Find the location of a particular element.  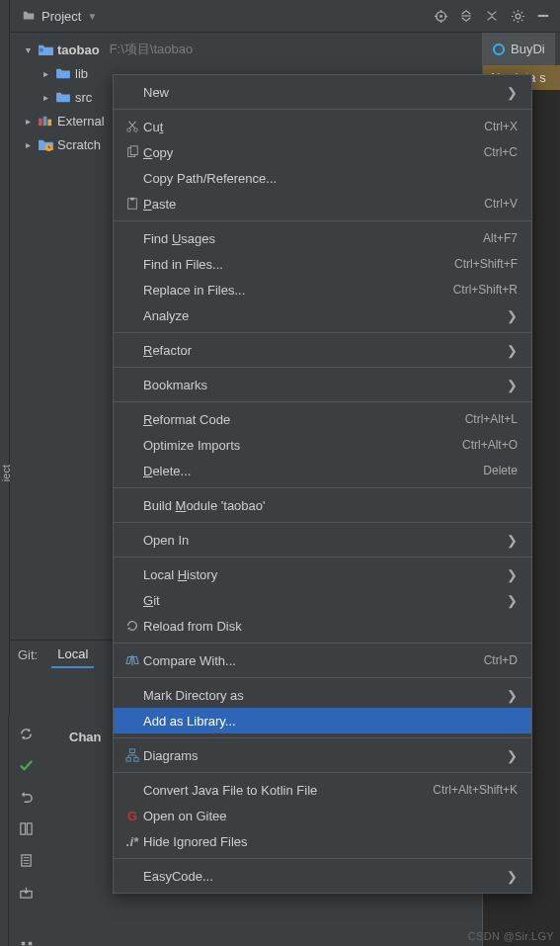

copy-icon is located at coordinates (132, 152).